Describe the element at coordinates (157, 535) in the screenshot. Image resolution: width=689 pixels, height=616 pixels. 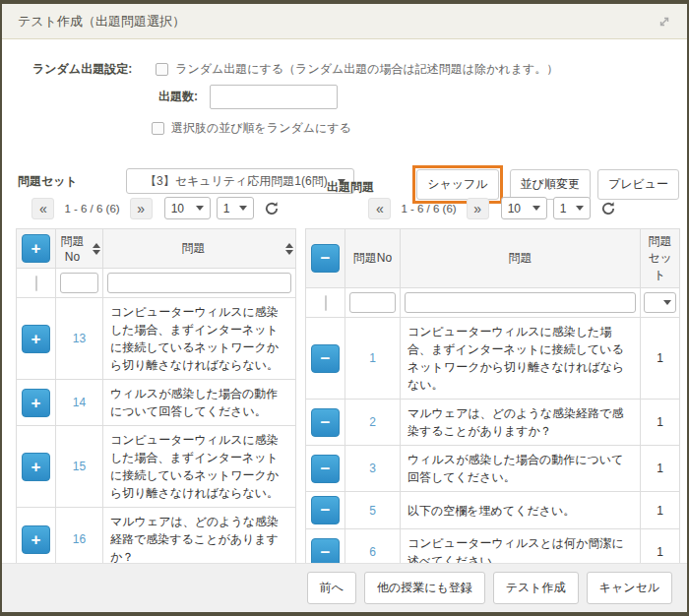
I see `table-row: + 16 マルウェアは、どのような感染経路で感染することがありますか？` at that location.